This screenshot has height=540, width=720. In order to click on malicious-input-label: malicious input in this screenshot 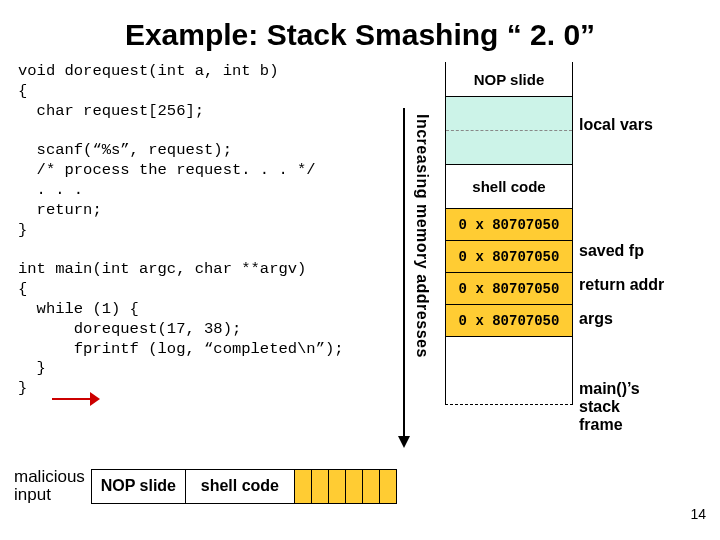, I will do `click(50, 486)`.